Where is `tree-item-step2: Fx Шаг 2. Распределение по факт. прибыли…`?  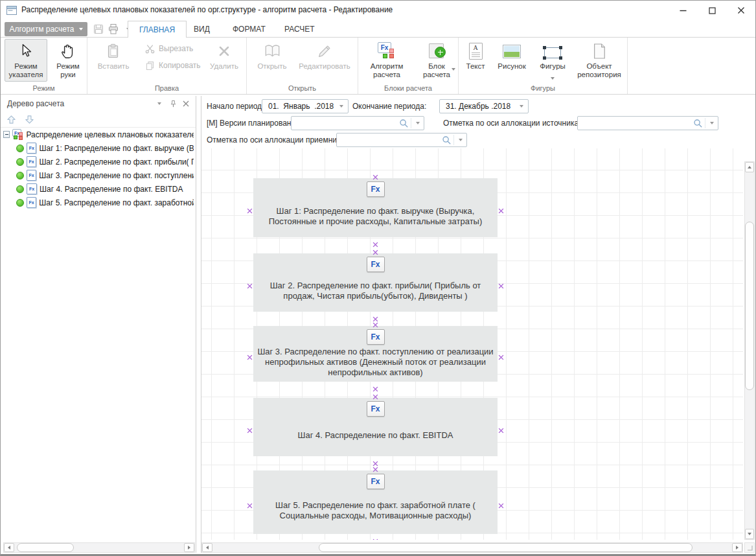
tree-item-step2: Fx Шаг 2. Распределение по факт. прибыли… is located at coordinates (97, 162).